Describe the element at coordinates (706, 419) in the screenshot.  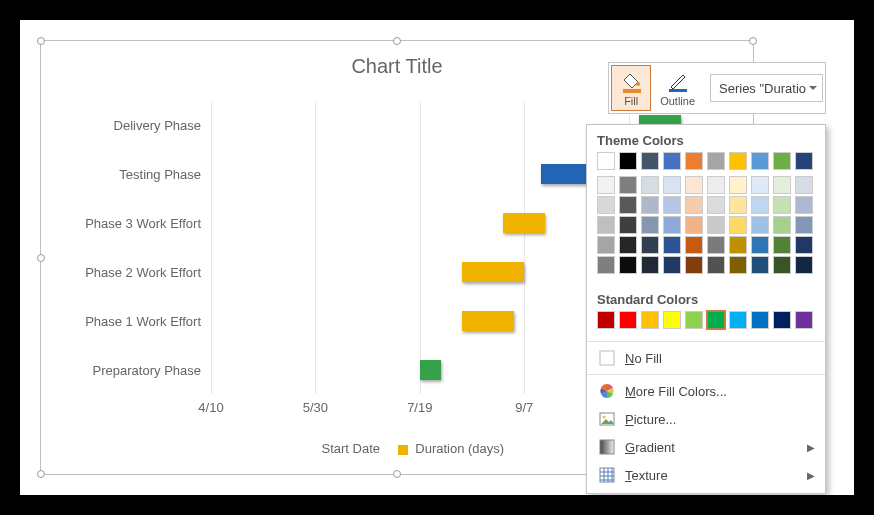
I see `picture-item: Picture...` at that location.